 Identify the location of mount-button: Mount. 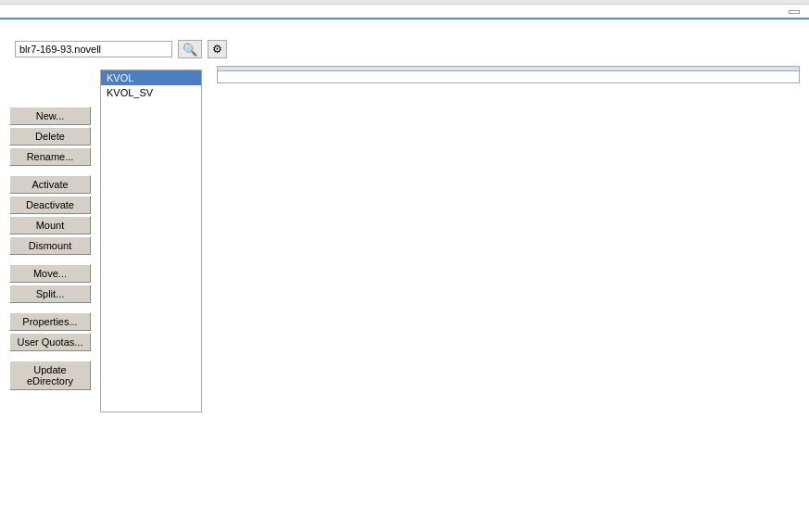
(50, 225).